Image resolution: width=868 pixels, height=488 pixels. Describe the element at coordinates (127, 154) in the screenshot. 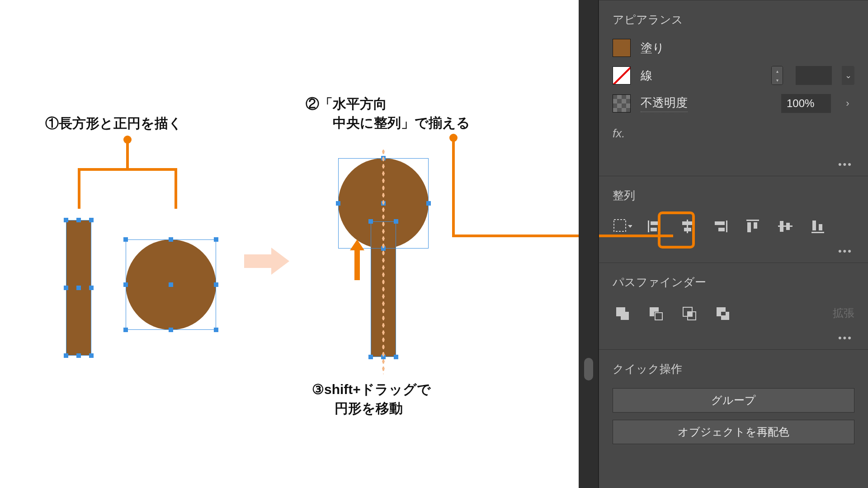

I see `bracket-stem` at that location.